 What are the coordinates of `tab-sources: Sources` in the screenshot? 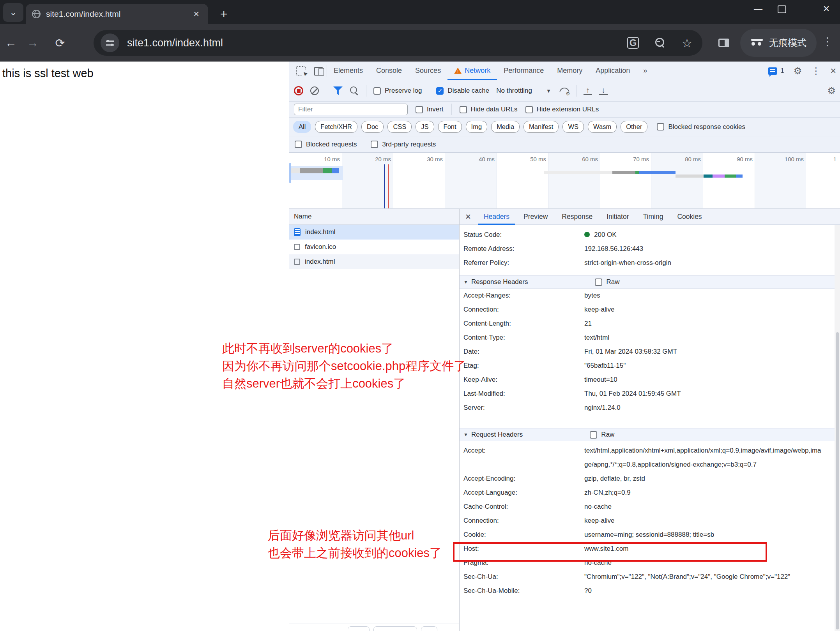 It's located at (428, 71).